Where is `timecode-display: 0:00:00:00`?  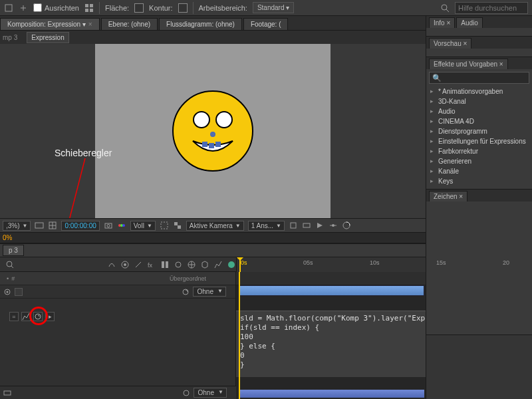
timecode-display: 0:00:00:00 is located at coordinates (80, 226).